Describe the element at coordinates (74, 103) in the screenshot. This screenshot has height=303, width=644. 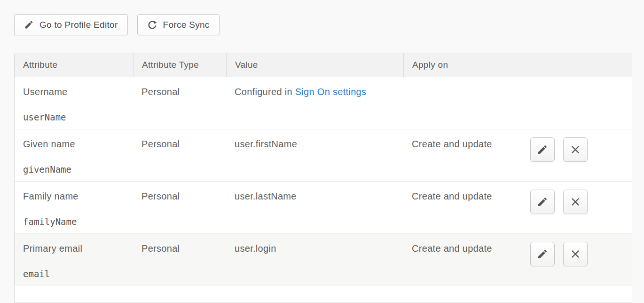
I see `attribute-cell: Username userName` at that location.